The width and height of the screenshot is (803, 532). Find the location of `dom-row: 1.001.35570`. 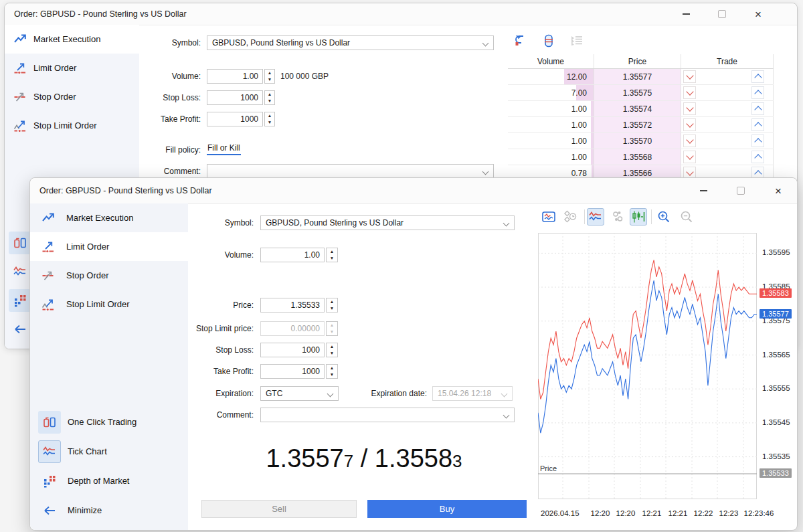

dom-row: 1.001.35570 is located at coordinates (641, 141).